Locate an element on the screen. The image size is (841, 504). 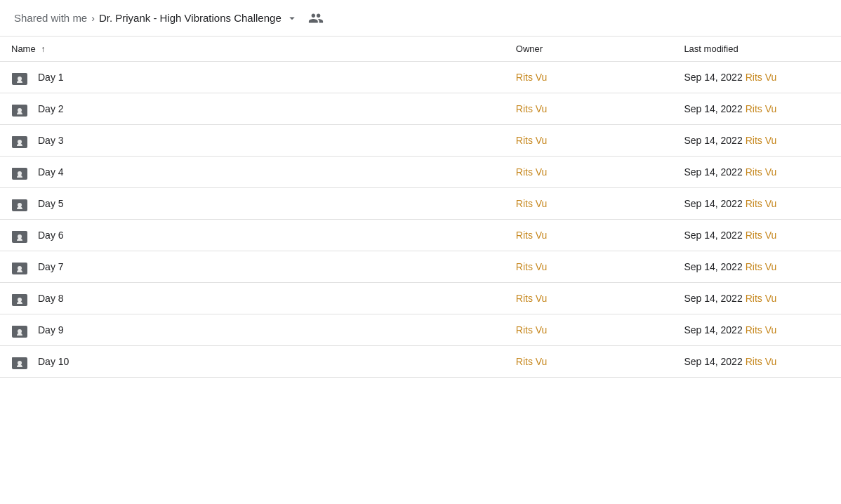
folder-dropdown-button is located at coordinates (292, 18).